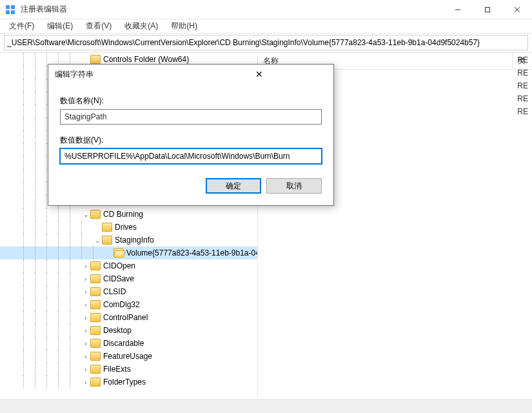  I want to click on dialog-titlebar: 编辑字符串 ✕, so click(191, 74).